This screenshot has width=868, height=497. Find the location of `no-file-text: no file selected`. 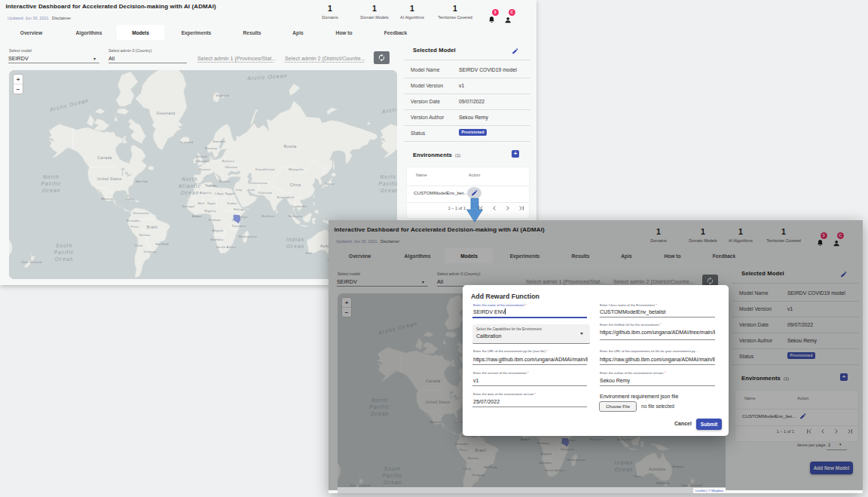

no-file-text: no file selected is located at coordinates (658, 406).